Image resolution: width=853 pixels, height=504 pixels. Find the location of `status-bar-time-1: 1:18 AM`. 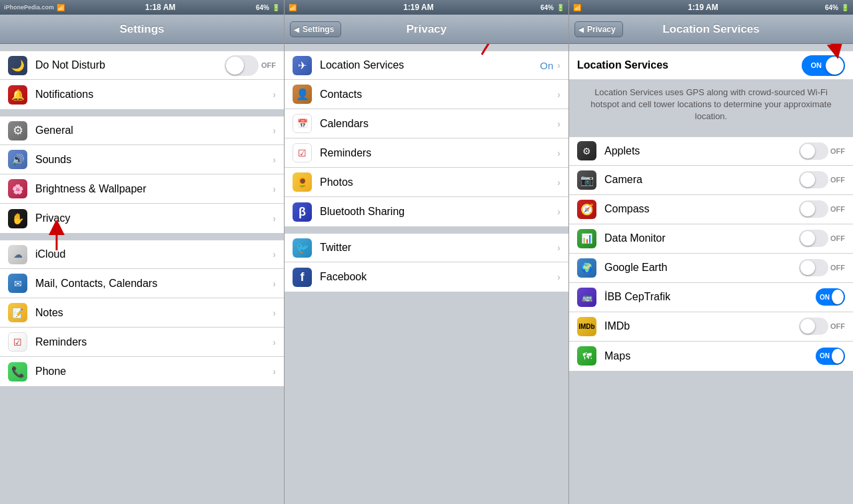

status-bar-time-1: 1:18 AM is located at coordinates (161, 7).